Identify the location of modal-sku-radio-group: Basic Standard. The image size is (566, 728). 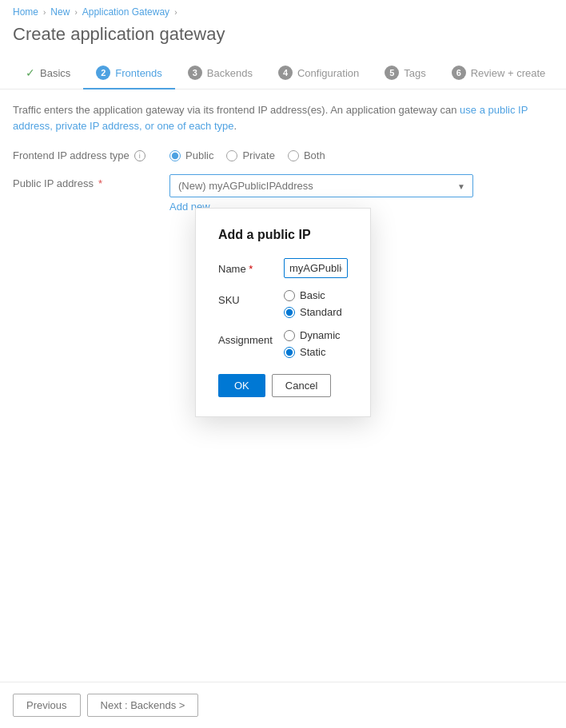
(313, 304).